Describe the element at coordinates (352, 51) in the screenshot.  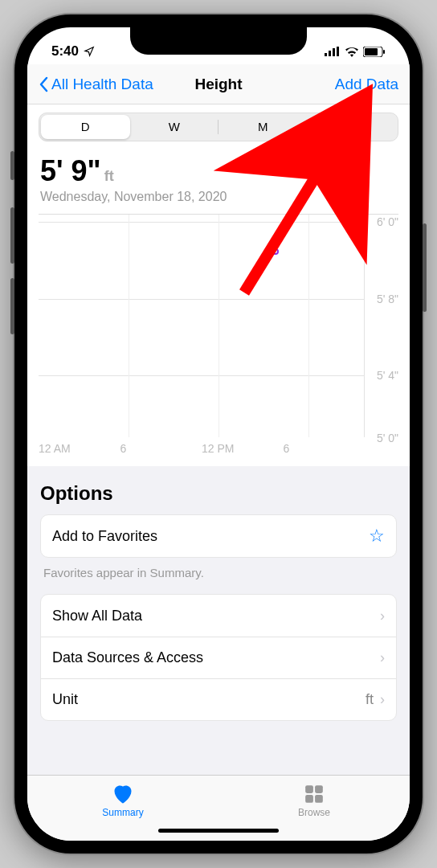
I see `wifi-icon` at that location.